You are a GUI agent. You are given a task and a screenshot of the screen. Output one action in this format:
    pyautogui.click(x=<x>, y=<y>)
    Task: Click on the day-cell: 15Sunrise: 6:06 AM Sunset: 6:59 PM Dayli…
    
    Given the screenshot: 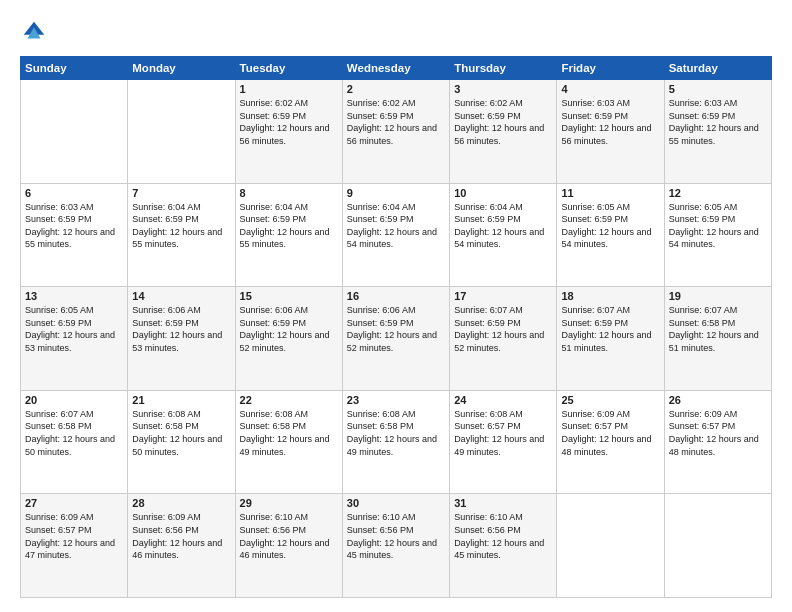 What is the action you would take?
    pyautogui.click(x=288, y=339)
    